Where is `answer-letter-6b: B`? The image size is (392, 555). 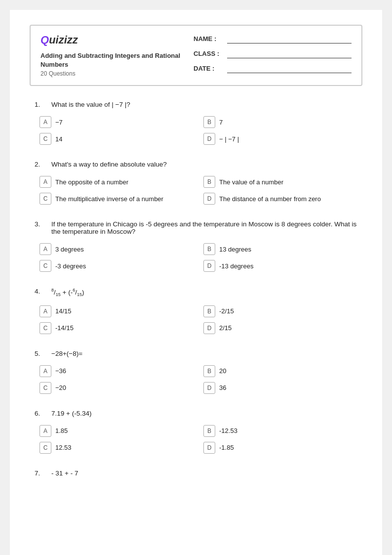
answer-letter-6b: B is located at coordinates (209, 431).